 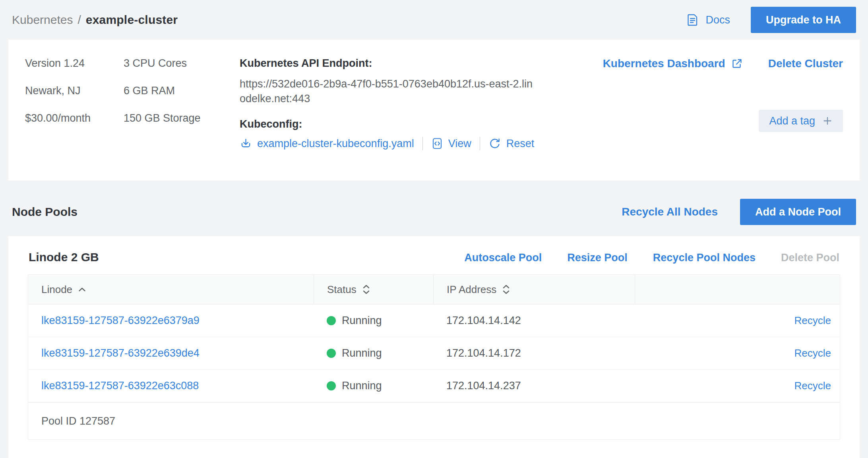 I want to click on kubeconfig-actions: example-cluster-kubeconfig.yaml View, so click(x=389, y=144).